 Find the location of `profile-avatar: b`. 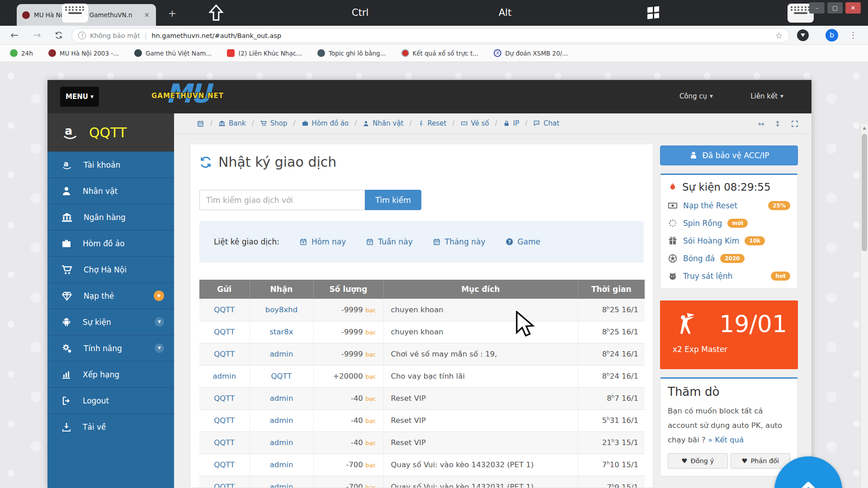

profile-avatar: b is located at coordinates (832, 35).